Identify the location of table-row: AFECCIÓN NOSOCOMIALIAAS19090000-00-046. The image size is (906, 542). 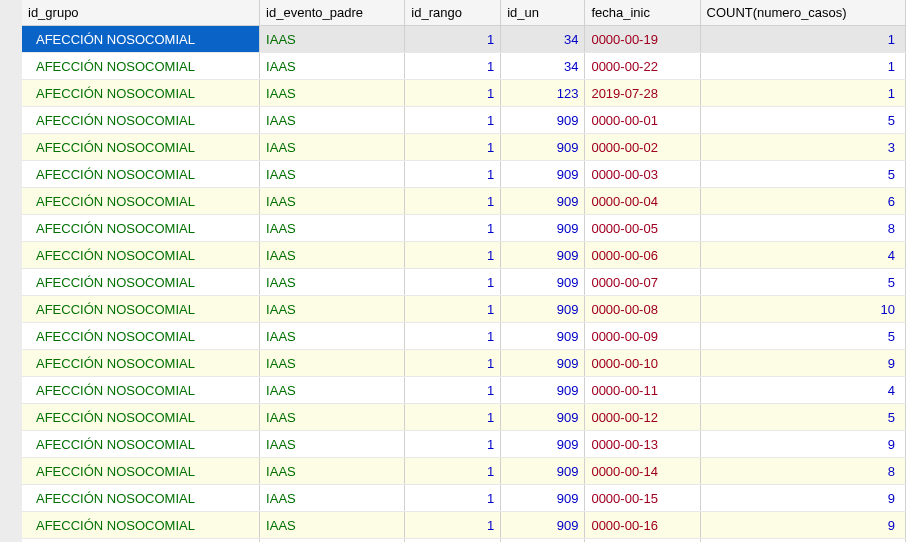
(464, 202).